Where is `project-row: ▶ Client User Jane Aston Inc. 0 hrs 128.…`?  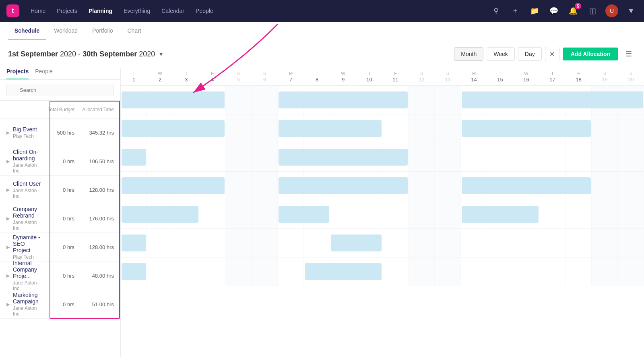 project-row: ▶ Client User Jane Aston Inc. 0 hrs 128.… is located at coordinates (60, 190).